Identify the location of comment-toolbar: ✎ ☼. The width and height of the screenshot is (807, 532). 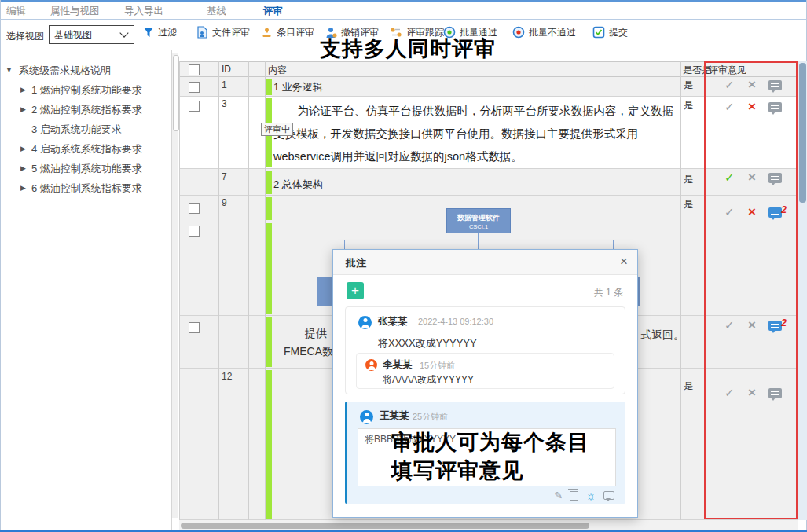
(585, 495).